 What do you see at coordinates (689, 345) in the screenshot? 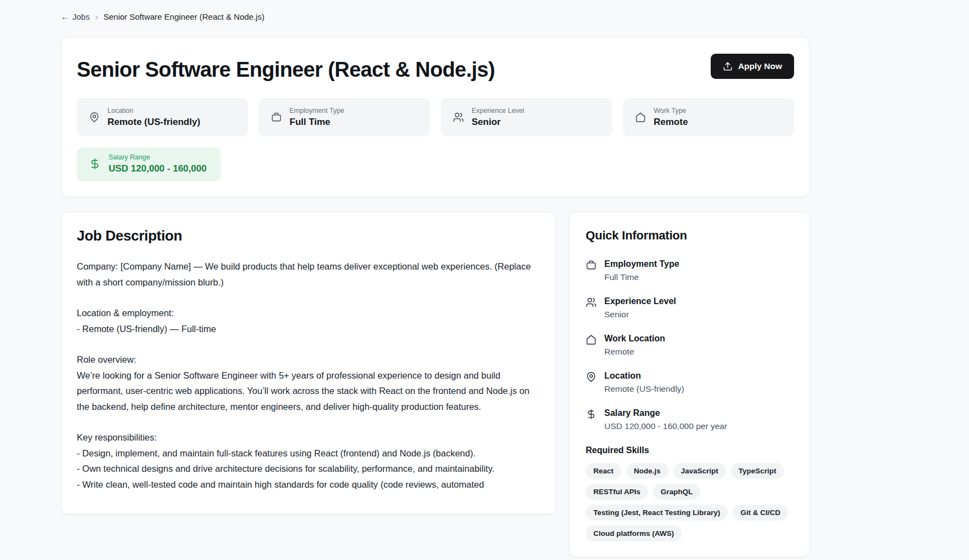
I see `qi-item-work-location: Work Location Remote` at bounding box center [689, 345].